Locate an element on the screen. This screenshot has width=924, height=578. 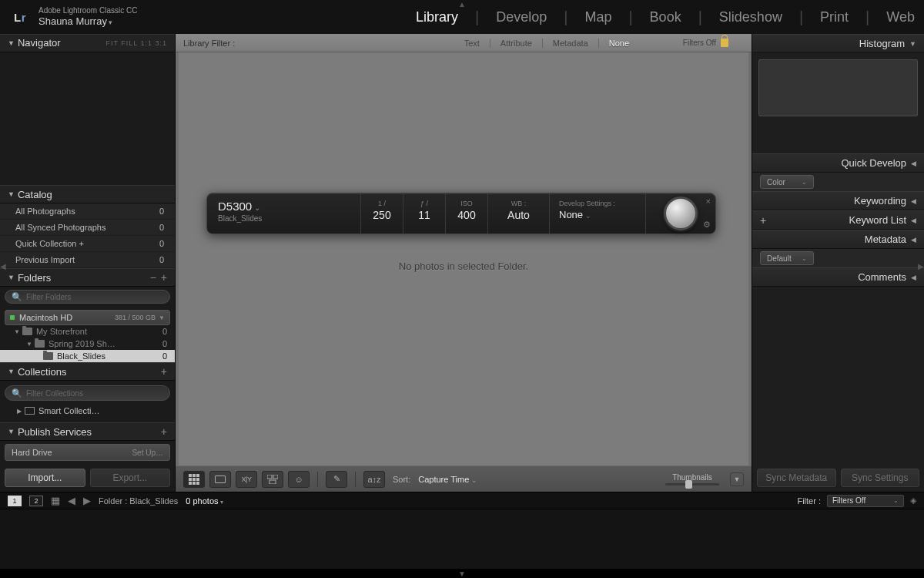
module-web: Web is located at coordinates (901, 17).